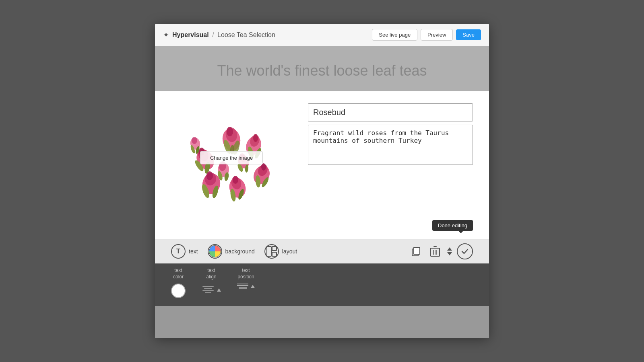  What do you see at coordinates (322, 158) in the screenshot?
I see `product-row: Change the image Fragrant wild roses fro…` at bounding box center [322, 158].